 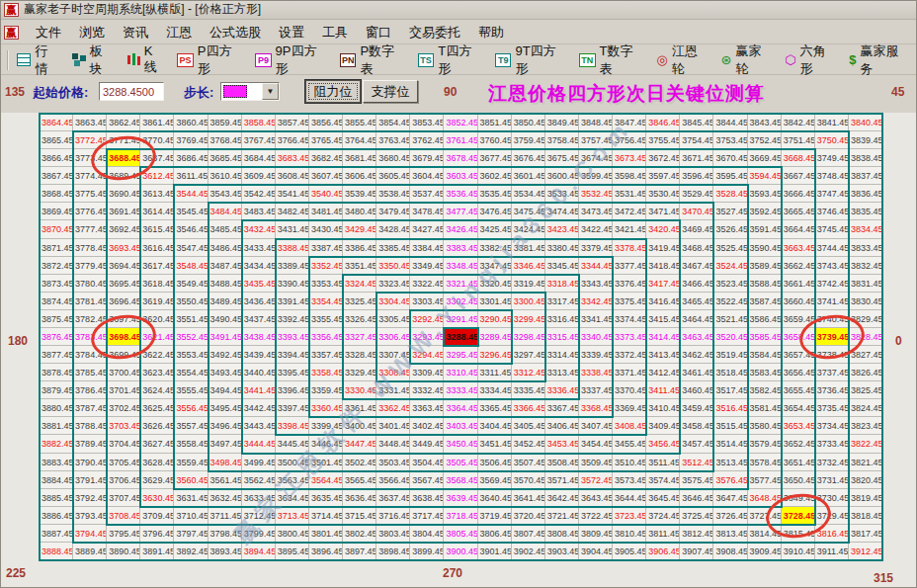 I want to click on price-cell: 3344.45, so click(x=596, y=266).